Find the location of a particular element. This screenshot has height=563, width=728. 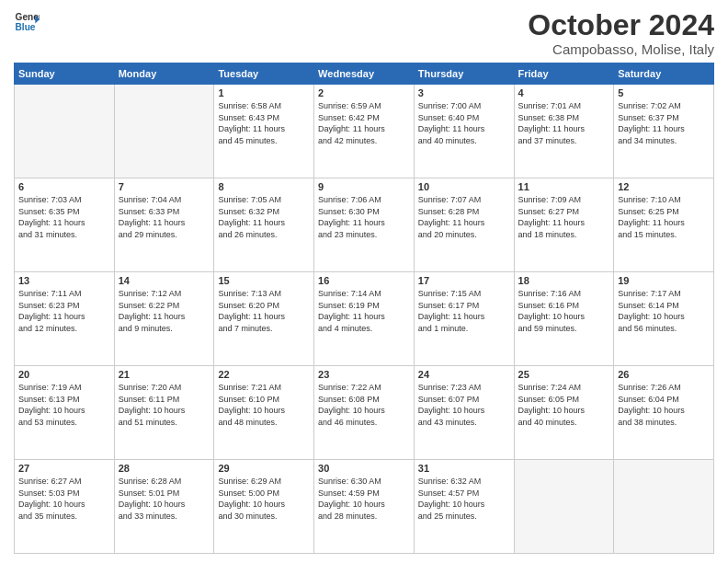

day-number: 1 is located at coordinates (264, 93).